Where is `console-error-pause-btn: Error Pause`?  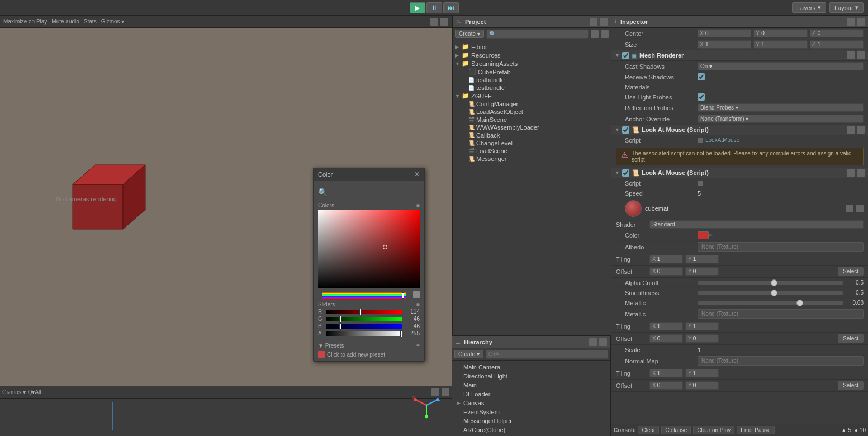 console-error-pause-btn: Error Pause is located at coordinates (756, 430).